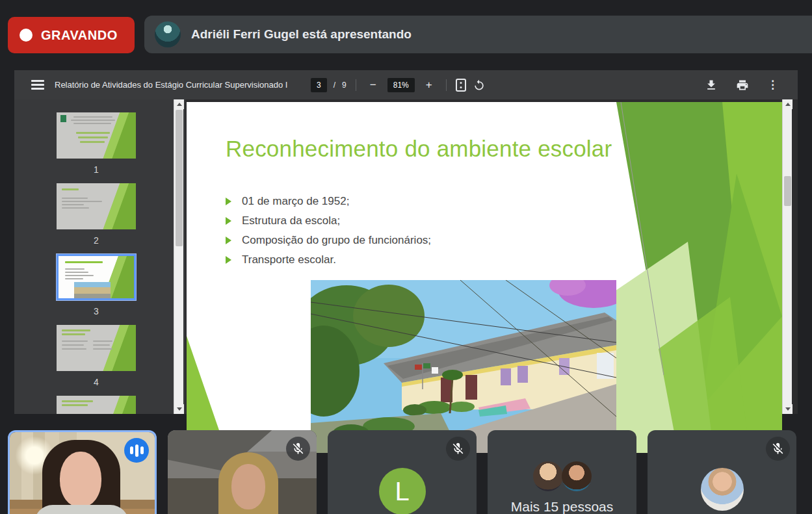 The height and width of the screenshot is (514, 812). What do you see at coordinates (772, 84) in the screenshot?
I see `more-options-icon: ⋮` at bounding box center [772, 84].